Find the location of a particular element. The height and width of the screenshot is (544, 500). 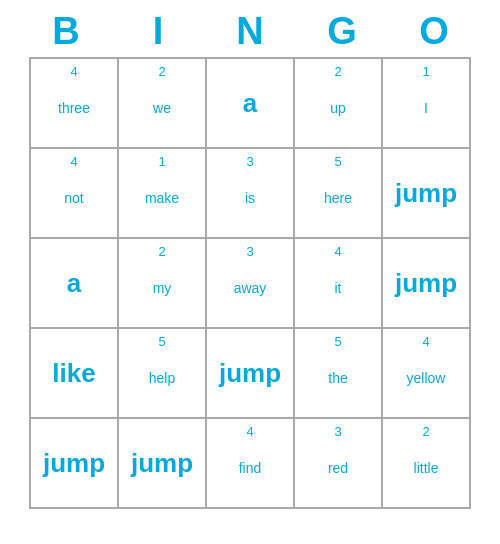

bingo-cell-7: 3is is located at coordinates (251, 194).